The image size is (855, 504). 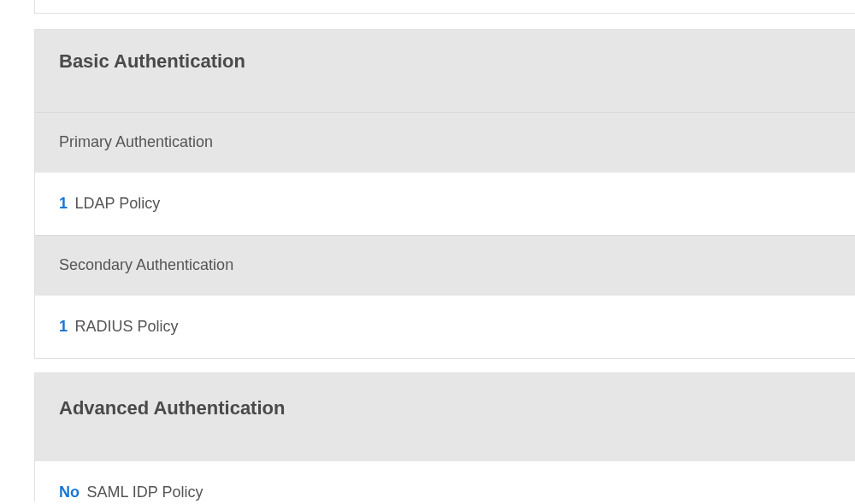 What do you see at coordinates (445, 142) in the screenshot?
I see `primary-auth-header: Primary Authentication` at bounding box center [445, 142].